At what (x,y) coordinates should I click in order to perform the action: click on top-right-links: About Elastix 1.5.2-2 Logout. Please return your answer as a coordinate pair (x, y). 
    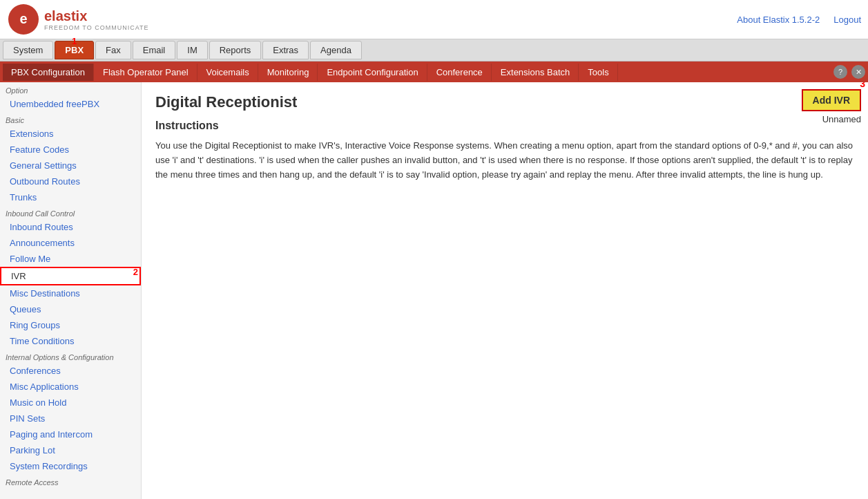
    Looking at the image, I should click on (799, 19).